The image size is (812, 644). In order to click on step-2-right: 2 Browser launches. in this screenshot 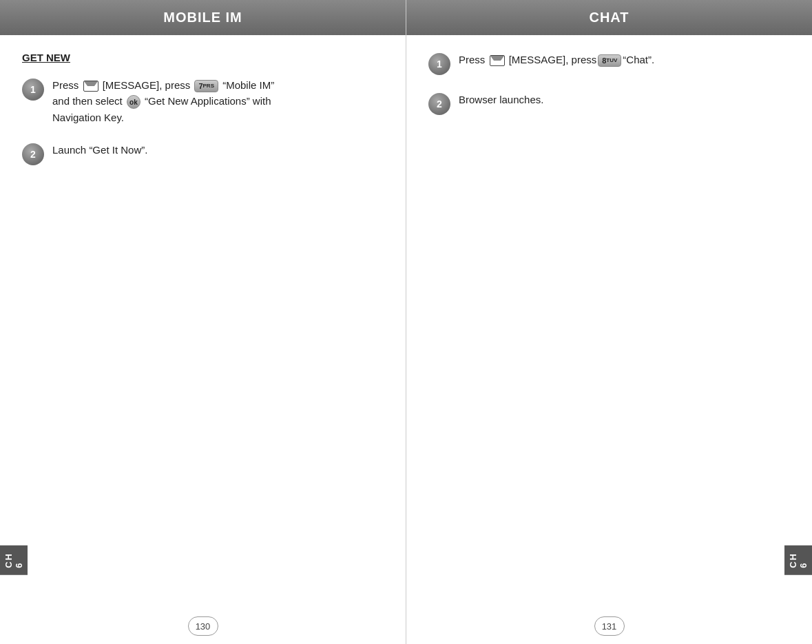, I will do `click(609, 103)`.